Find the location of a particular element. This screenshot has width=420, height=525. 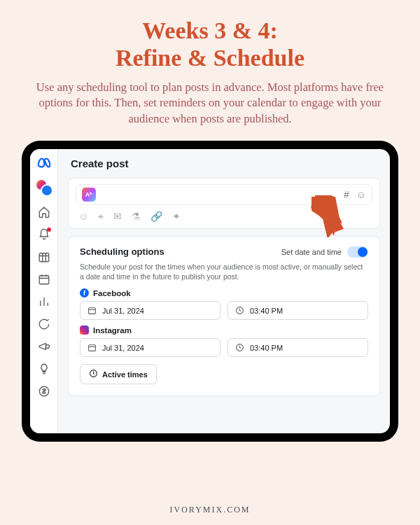

messenger-icon: ✉ is located at coordinates (118, 217).